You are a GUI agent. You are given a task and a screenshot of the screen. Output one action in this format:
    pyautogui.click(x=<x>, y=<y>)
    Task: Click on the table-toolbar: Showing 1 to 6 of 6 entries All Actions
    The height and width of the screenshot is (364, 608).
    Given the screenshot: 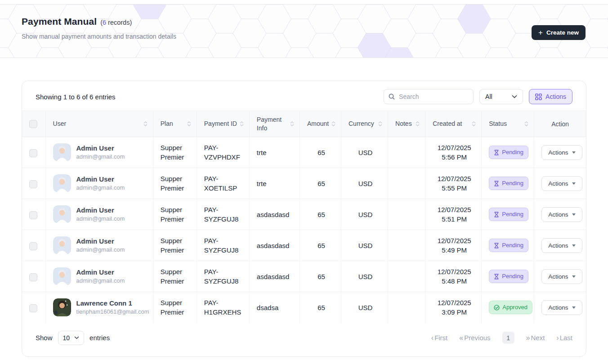 What is the action you would take?
    pyautogui.click(x=304, y=96)
    